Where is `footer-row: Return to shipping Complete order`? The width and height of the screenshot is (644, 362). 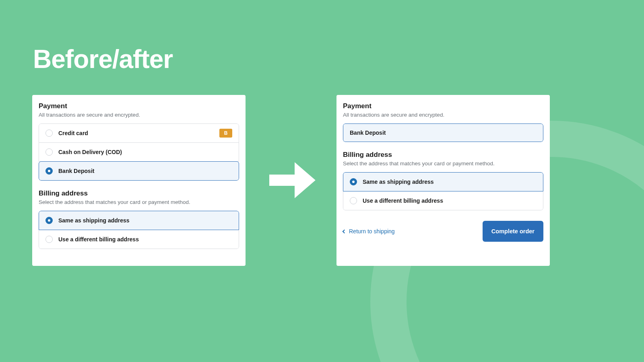 footer-row: Return to shipping Complete order is located at coordinates (443, 234).